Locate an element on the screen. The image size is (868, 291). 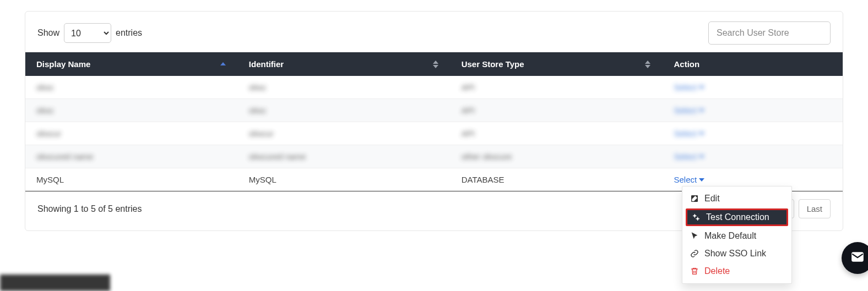
page-size-select: 102550100 is located at coordinates (88, 33).